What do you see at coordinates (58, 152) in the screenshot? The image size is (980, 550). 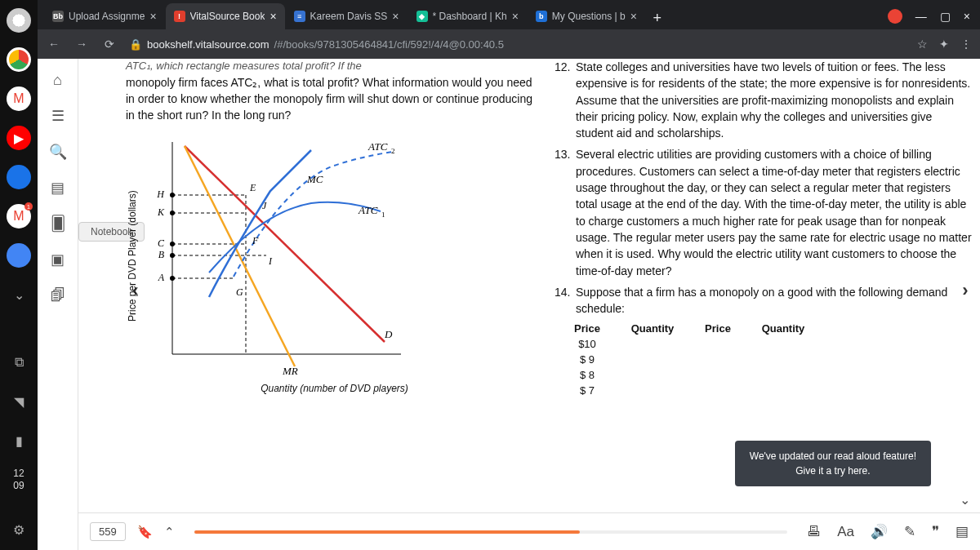 I see `search-icon: 🔍` at bounding box center [58, 152].